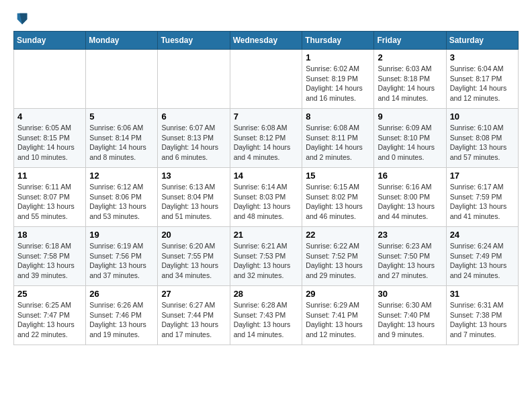  What do you see at coordinates (482, 316) in the screenshot?
I see `calendar-cell: 31Sunrise: 6:31 AM Sunset: 7:38 PM Dayli…` at bounding box center [482, 316].